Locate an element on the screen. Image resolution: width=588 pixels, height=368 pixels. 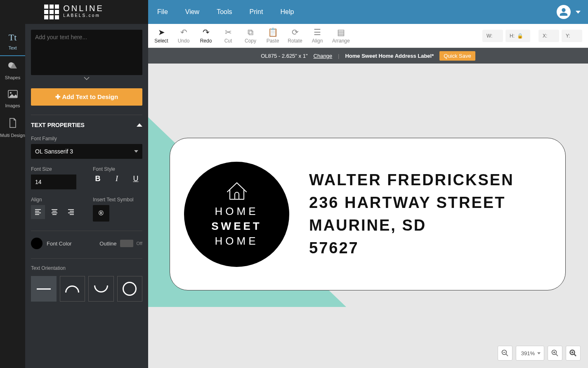
zoom-fit-button is located at coordinates (573, 353).